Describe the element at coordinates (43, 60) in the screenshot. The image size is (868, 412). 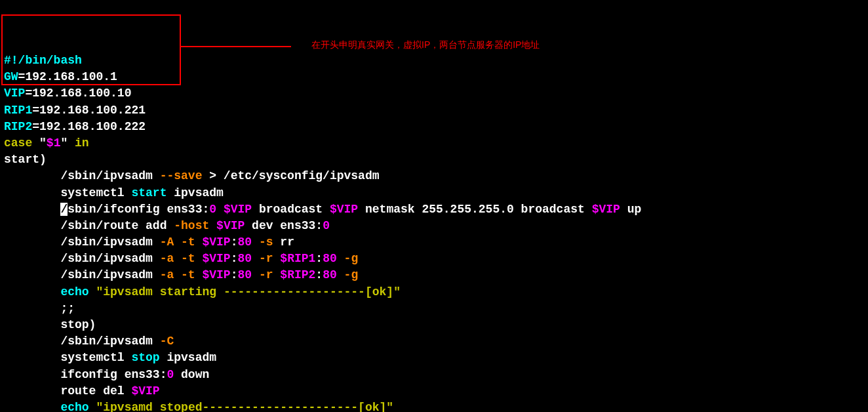
I see `shebang-line: #!/bin/bash` at that location.